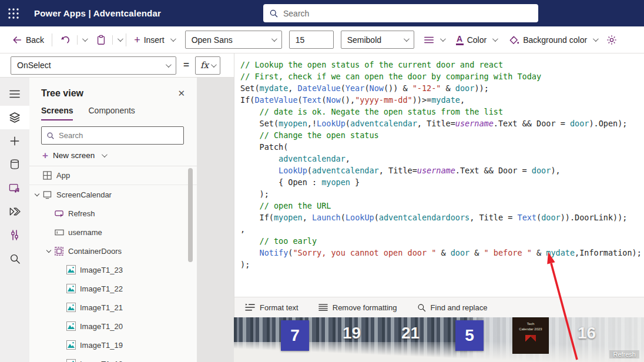  I want to click on settings-button, so click(612, 40).